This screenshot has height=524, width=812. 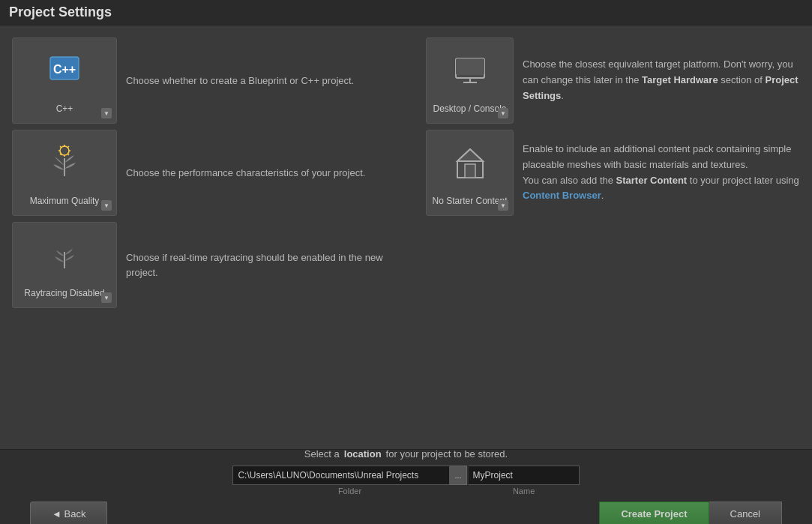 I want to click on browse-button: ..., so click(x=458, y=475).